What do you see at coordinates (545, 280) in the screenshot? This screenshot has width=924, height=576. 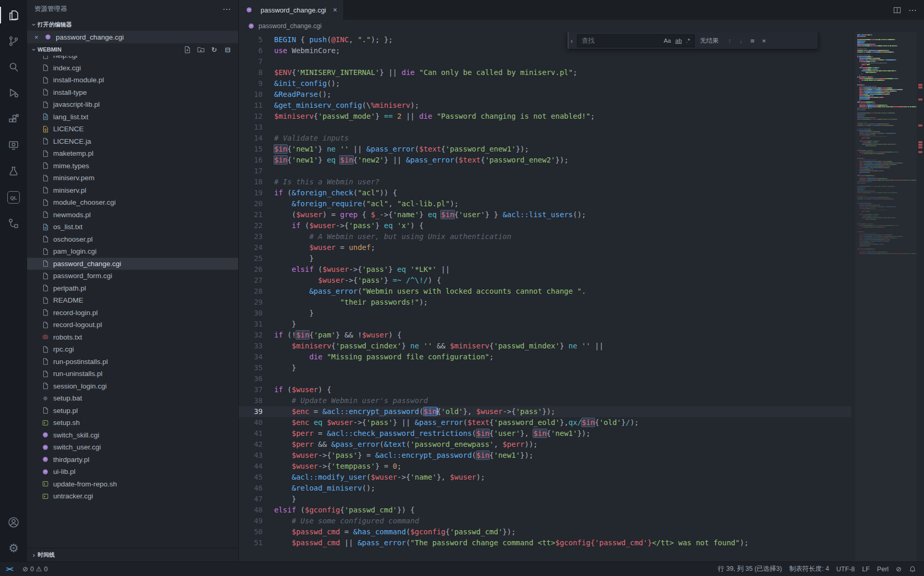 I see `code-line: 27 $wuser->{'pass'} =~ /^\!/) {` at bounding box center [545, 280].